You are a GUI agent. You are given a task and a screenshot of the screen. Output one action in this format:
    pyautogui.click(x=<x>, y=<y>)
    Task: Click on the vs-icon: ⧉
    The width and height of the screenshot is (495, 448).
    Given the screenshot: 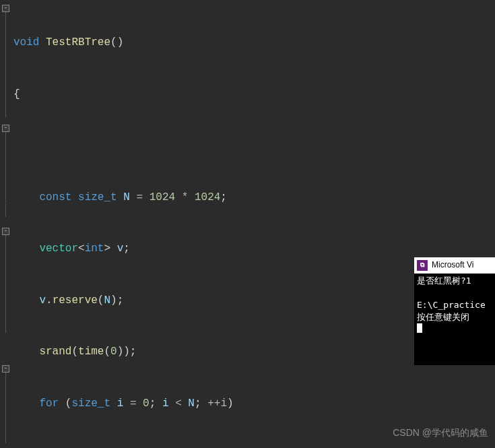 What is the action you would take?
    pyautogui.click(x=422, y=265)
    